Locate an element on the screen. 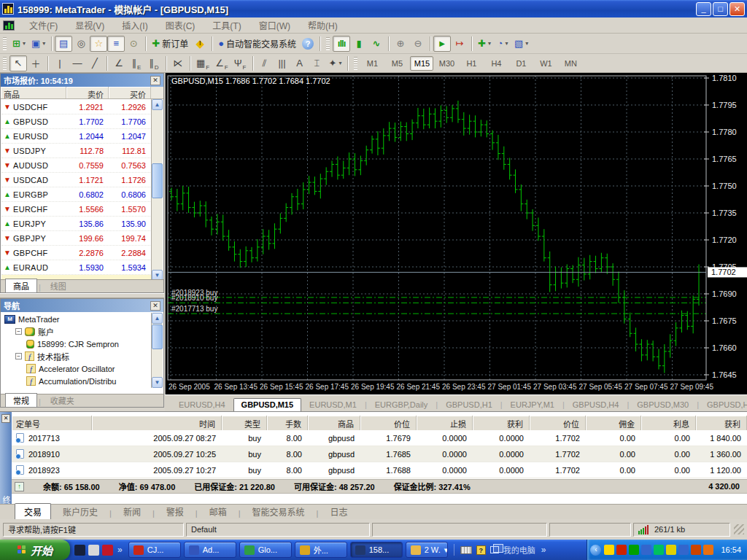 The height and width of the screenshot is (560, 747). tree-expander-icon: − is located at coordinates (19, 331).